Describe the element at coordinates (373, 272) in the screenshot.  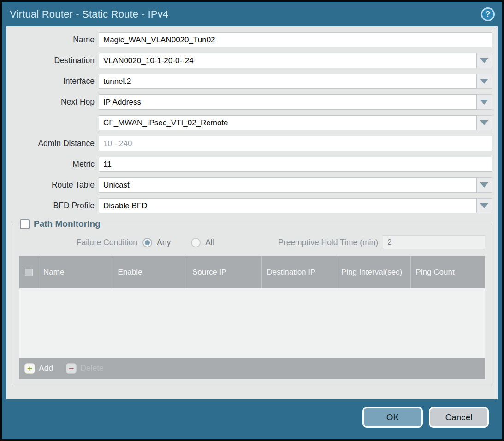
I see `column-header-ping-interval: Ping Interval(sec)` at that location.